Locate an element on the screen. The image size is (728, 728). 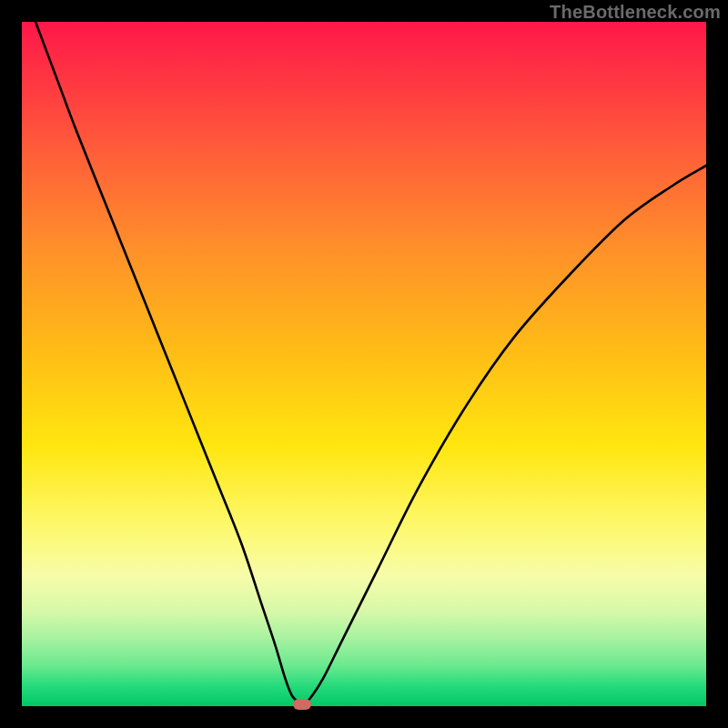
watermark-text: TheBottleneck.com is located at coordinates (635, 13).